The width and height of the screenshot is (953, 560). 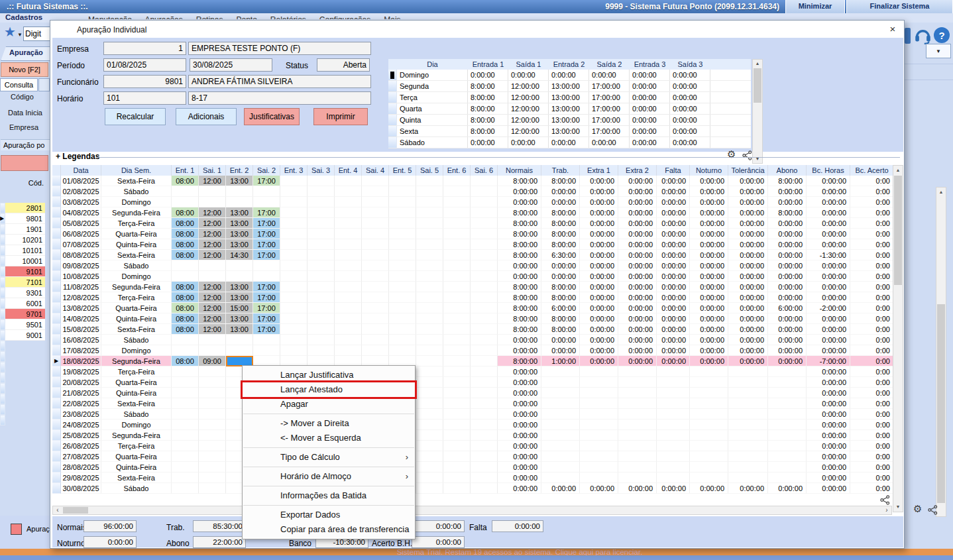 I want to click on recalcular-button: Recalcular, so click(x=135, y=117).